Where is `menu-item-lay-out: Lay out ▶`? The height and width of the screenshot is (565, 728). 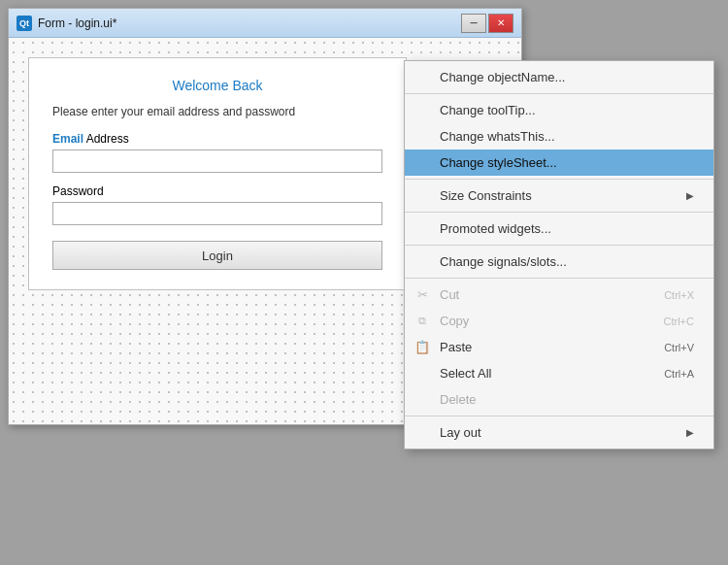 menu-item-lay-out: Lay out ▶ is located at coordinates (559, 433).